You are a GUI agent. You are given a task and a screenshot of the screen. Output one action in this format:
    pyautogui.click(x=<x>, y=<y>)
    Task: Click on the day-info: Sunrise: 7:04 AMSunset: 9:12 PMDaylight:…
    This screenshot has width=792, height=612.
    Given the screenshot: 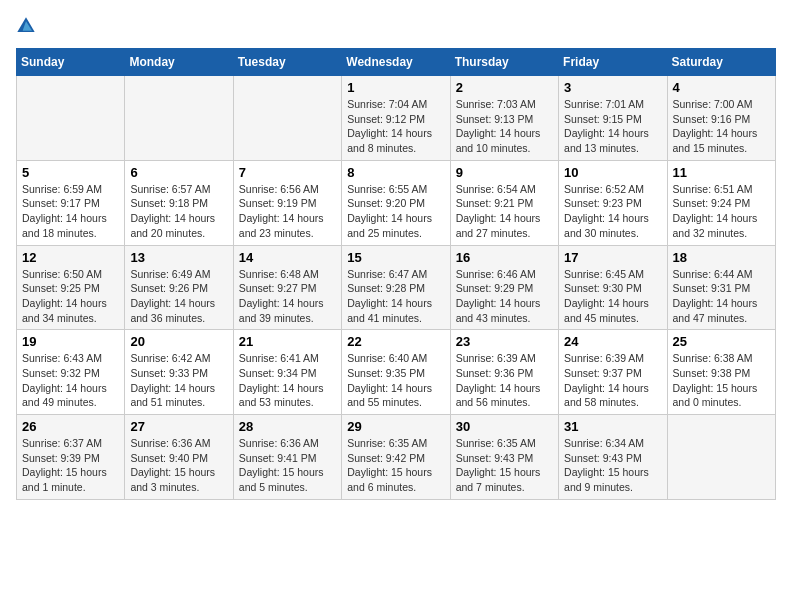 What is the action you would take?
    pyautogui.click(x=396, y=126)
    